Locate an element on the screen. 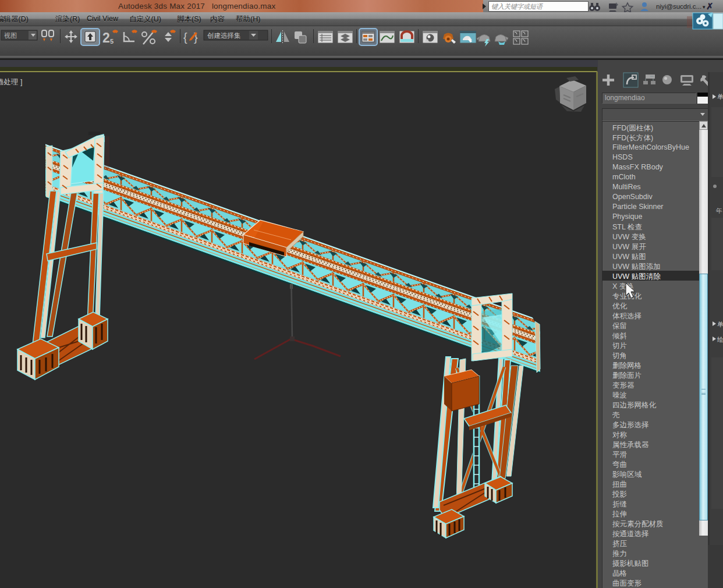  svg-text: 绘 is located at coordinates (720, 339).